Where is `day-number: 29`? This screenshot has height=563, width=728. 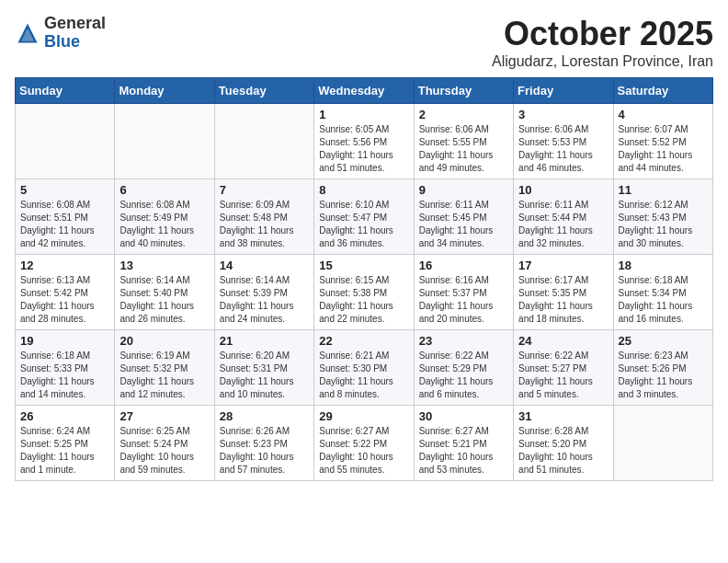 day-number: 29 is located at coordinates (364, 416).